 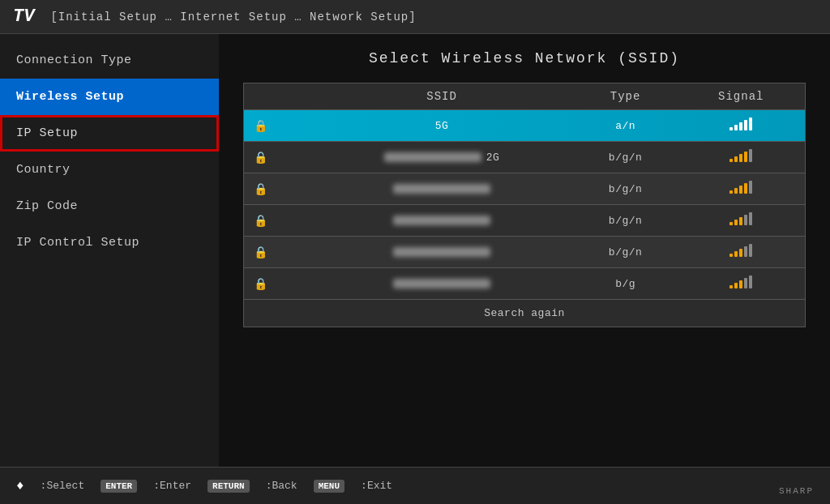 I want to click on table-row: 🔒5Ga/n, so click(x=525, y=126).